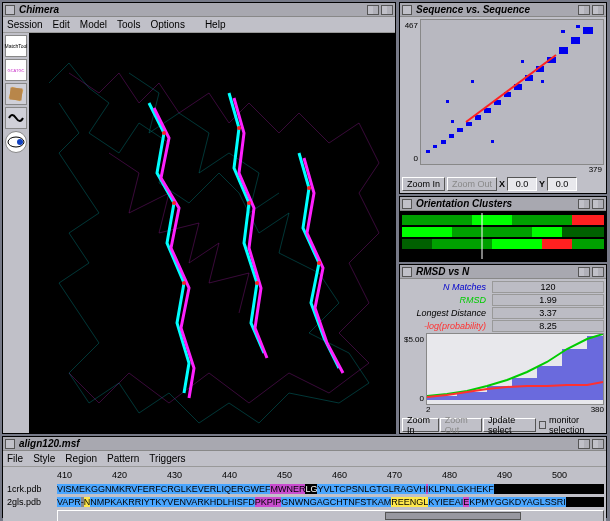 This screenshot has height=521, width=610. Describe the element at coordinates (340, 475) in the screenshot. I see `ruler-tick: 460` at that location.